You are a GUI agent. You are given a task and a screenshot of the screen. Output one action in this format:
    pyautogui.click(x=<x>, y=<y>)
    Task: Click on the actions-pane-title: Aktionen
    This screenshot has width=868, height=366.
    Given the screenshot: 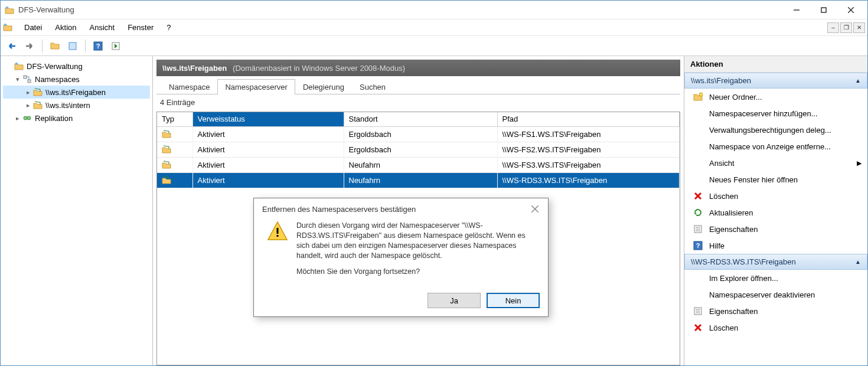 What is the action you would take?
    pyautogui.click(x=776, y=64)
    